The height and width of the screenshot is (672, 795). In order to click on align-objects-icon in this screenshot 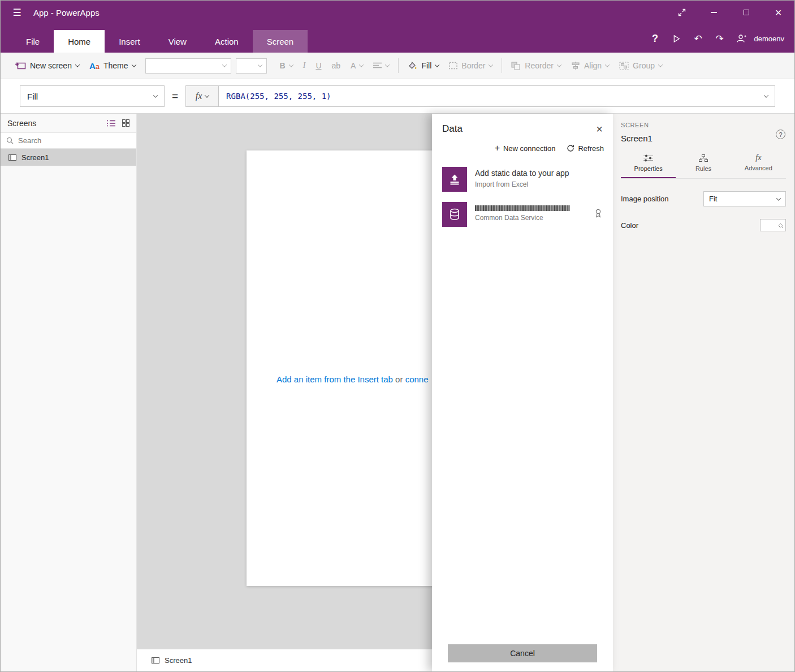, I will do `click(576, 66)`.